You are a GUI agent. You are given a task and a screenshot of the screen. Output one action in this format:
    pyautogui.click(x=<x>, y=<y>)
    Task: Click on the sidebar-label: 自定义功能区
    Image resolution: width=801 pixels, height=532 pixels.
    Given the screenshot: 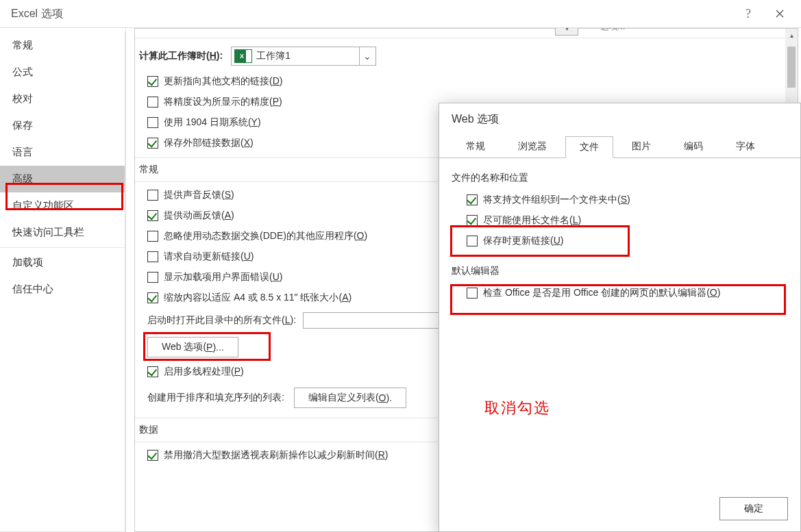 What is the action you would take?
    pyautogui.click(x=43, y=205)
    